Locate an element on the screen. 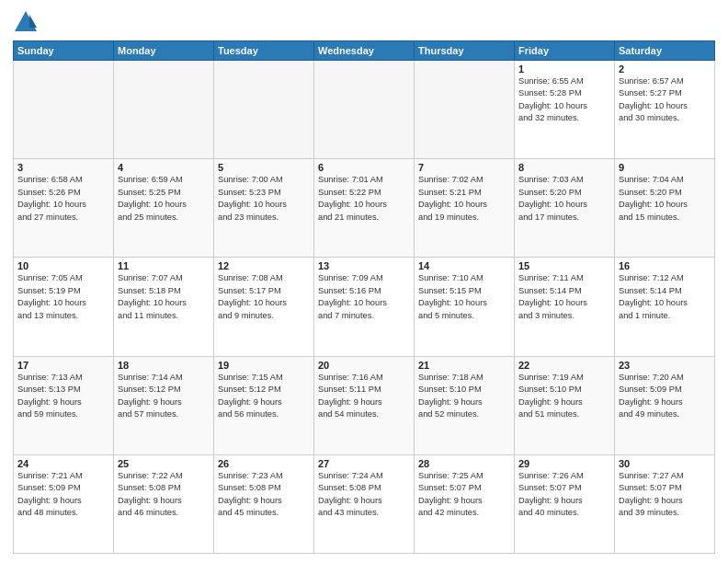 The image size is (728, 563). day-number: 5 is located at coordinates (264, 167).